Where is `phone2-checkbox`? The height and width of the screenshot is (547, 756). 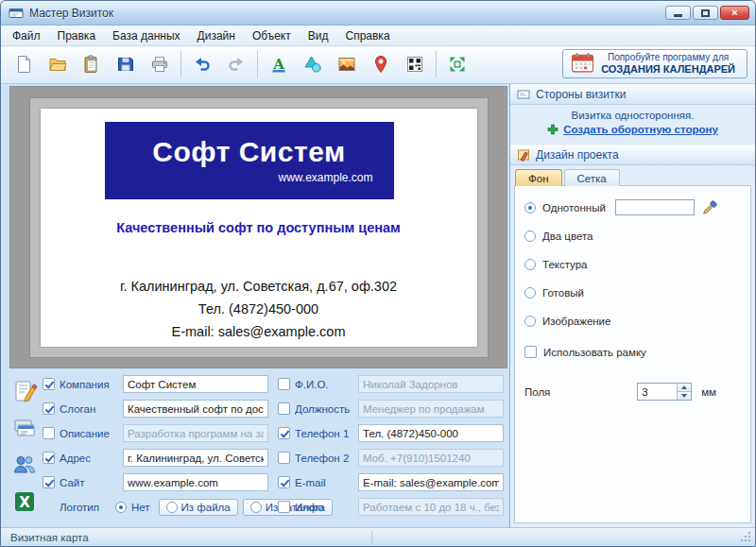 phone2-checkbox is located at coordinates (284, 457).